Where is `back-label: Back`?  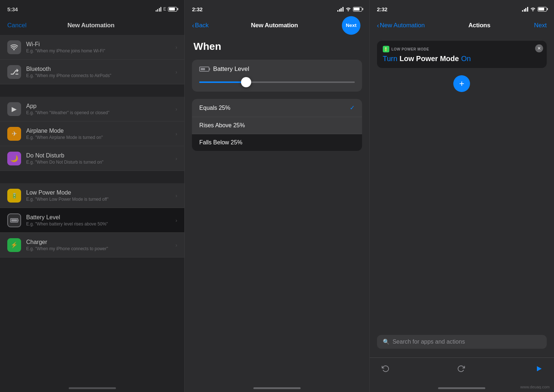 back-label: Back is located at coordinates (202, 25).